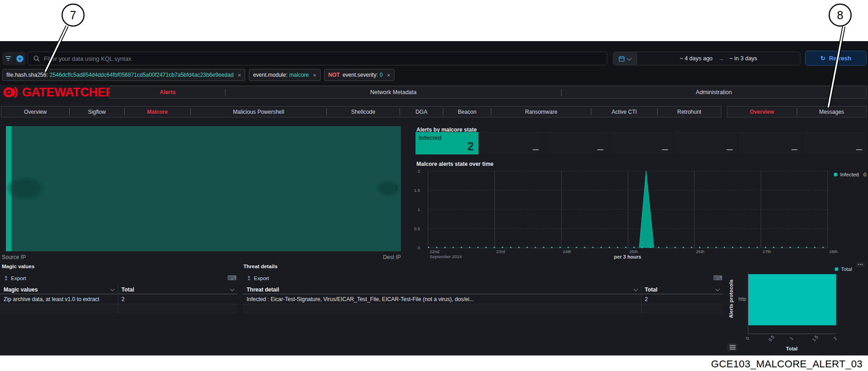 Image resolution: width=868 pixels, height=371 pixels. What do you see at coordinates (823, 58) in the screenshot?
I see `refresh-icon: ↻` at bounding box center [823, 58].